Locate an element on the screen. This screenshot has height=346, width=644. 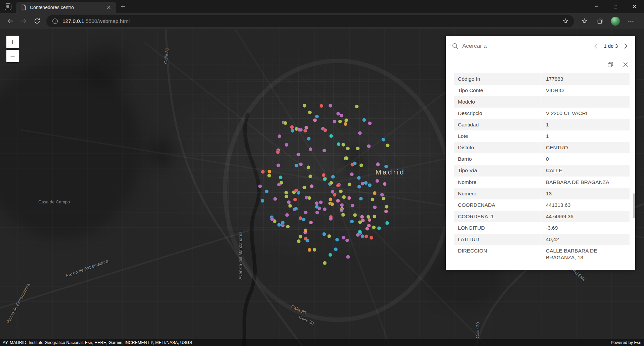
minimize-button is located at coordinates (596, 7).